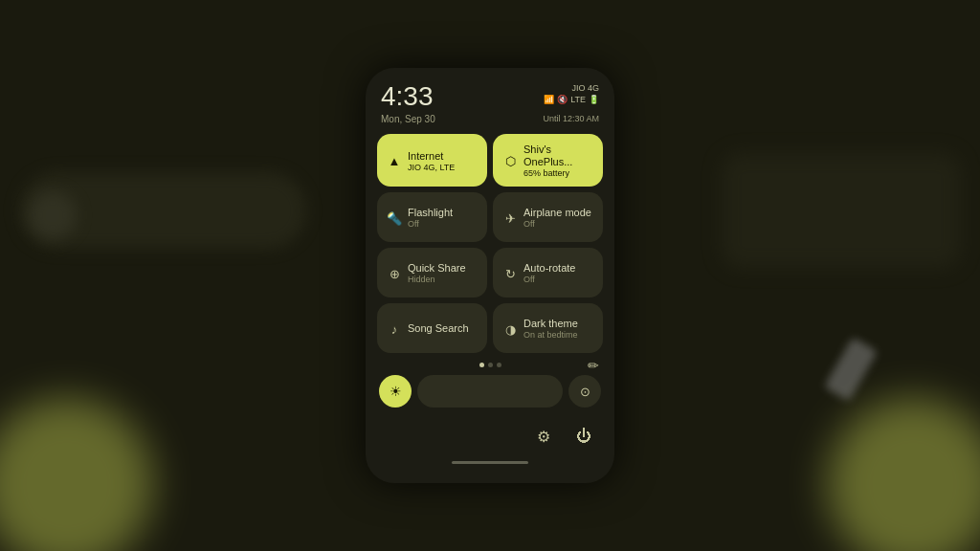 The height and width of the screenshot is (551, 980). I want to click on carrier-label: JIO 4G, so click(586, 88).